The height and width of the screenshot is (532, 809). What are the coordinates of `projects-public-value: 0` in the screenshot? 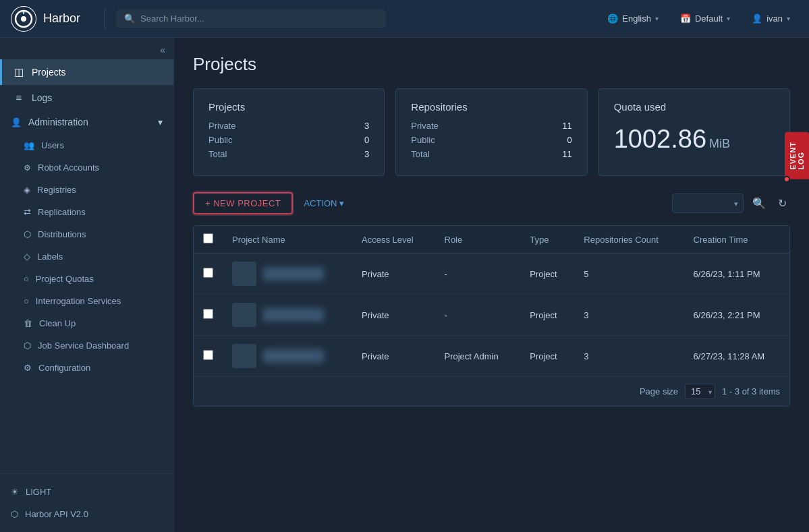 It's located at (367, 140).